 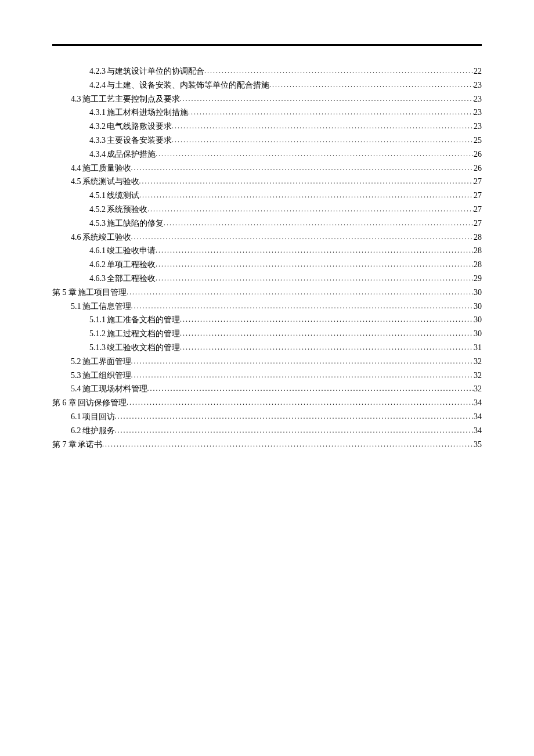 I want to click on toc-number: 4.6.3, so click(x=98, y=279).